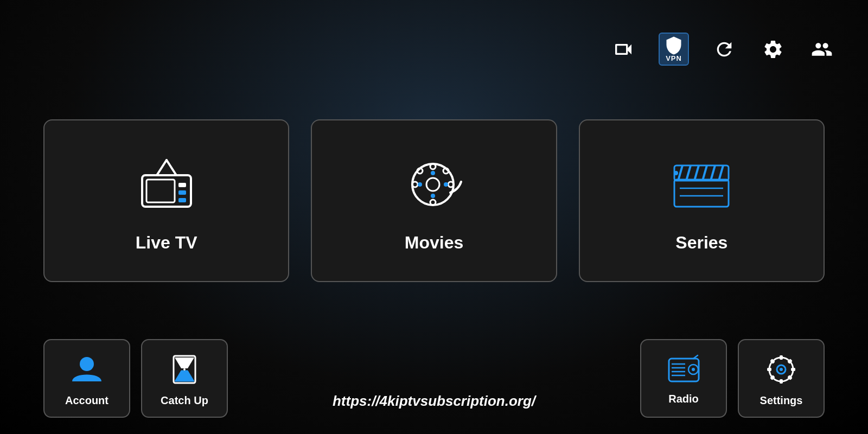  What do you see at coordinates (732, 379) in the screenshot?
I see `bottom-right-cards: Radio Settings` at bounding box center [732, 379].